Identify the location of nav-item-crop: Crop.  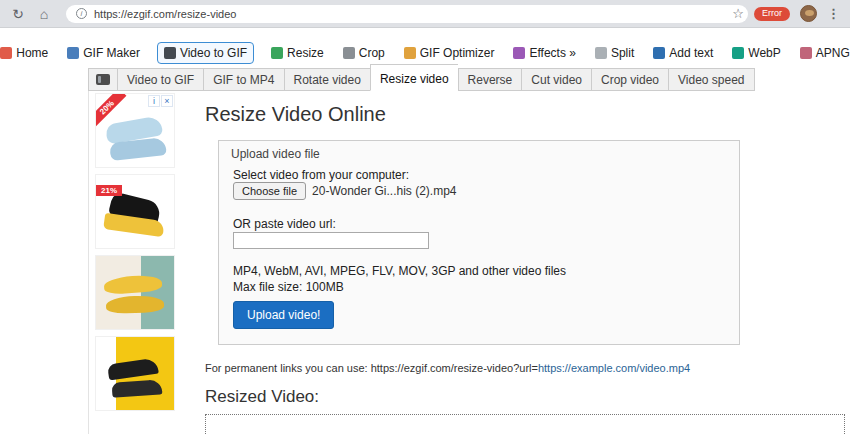
(364, 53).